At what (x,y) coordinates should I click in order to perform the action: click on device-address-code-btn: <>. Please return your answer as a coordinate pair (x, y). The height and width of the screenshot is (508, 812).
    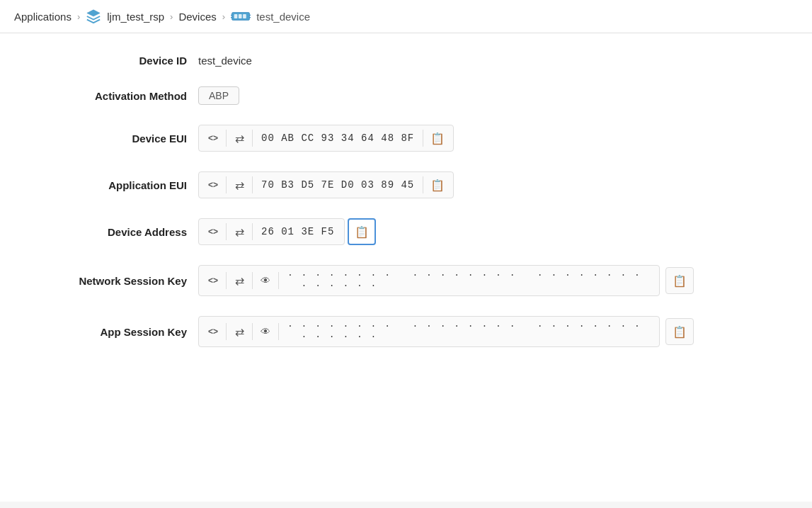
    Looking at the image, I should click on (213, 232).